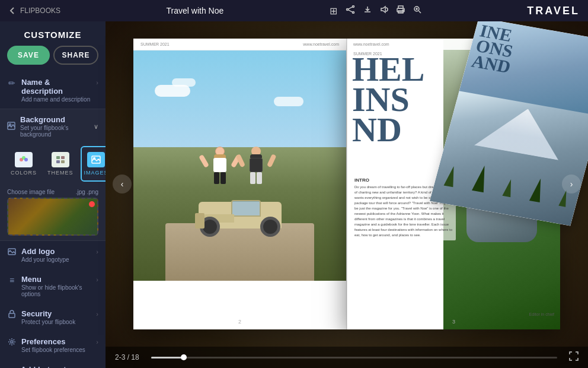  Describe the element at coordinates (122, 184) in the screenshot. I see `prev-page-button: ‹` at that location.